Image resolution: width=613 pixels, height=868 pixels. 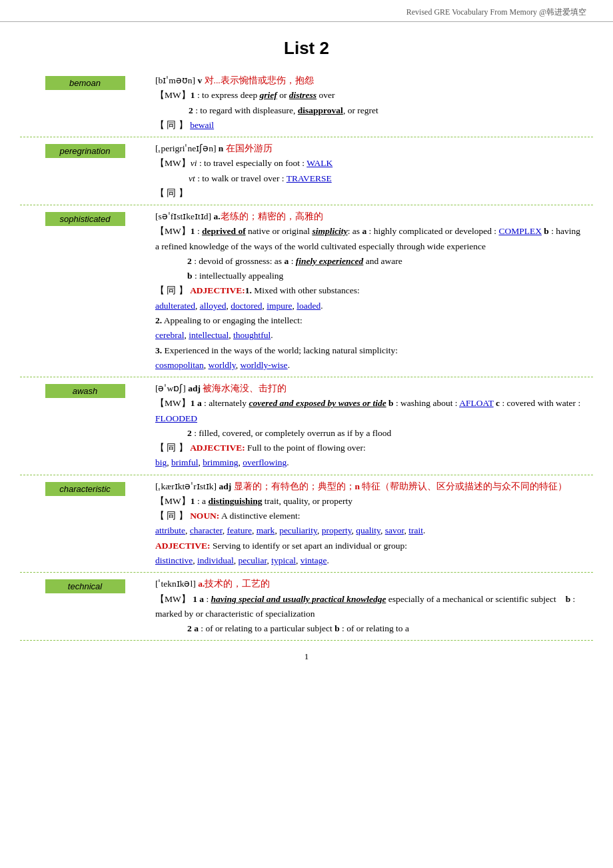 I want to click on entry-characteristic: characteristic [ˌkærɪktəˈrɪstɪk] adj 显著的…, so click(x=306, y=524).